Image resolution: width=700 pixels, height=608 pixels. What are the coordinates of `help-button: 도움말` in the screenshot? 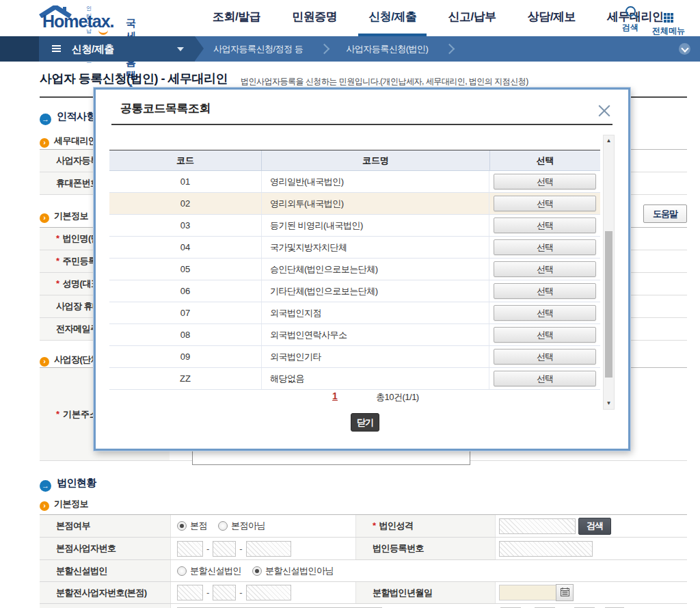 It's located at (665, 213).